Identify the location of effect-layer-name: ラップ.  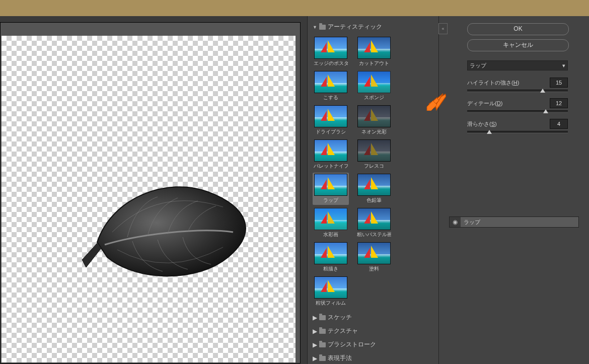
(520, 222).